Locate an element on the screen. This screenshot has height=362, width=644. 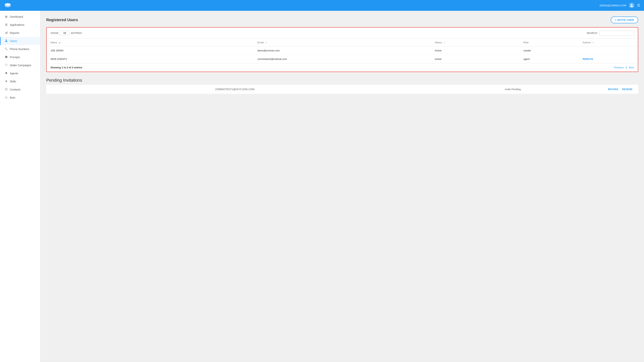
pending-invitations-title: Pending Invitations is located at coordinates (342, 80).